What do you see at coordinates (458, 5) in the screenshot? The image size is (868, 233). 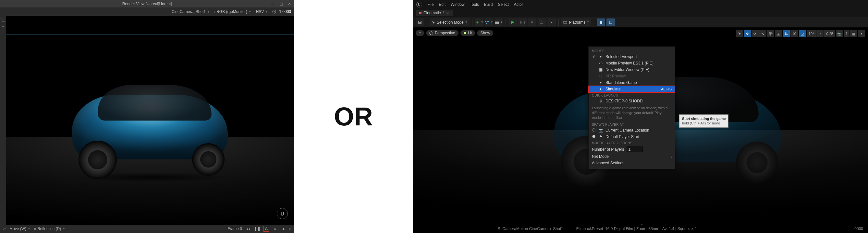 I see `menu-window: Window` at bounding box center [458, 5].